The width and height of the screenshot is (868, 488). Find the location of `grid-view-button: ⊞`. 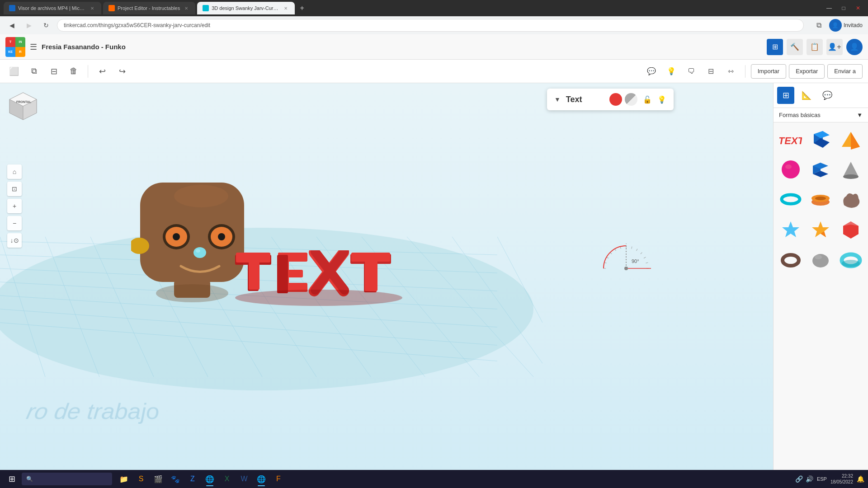

grid-view-button: ⊞ is located at coordinates (775, 47).